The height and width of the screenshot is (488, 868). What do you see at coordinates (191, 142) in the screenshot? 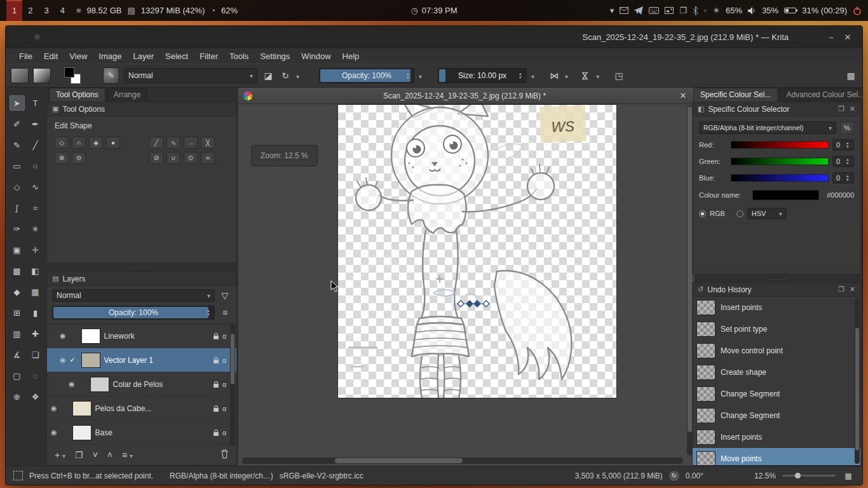
I see `convert-to-path-button: →` at bounding box center [191, 142].